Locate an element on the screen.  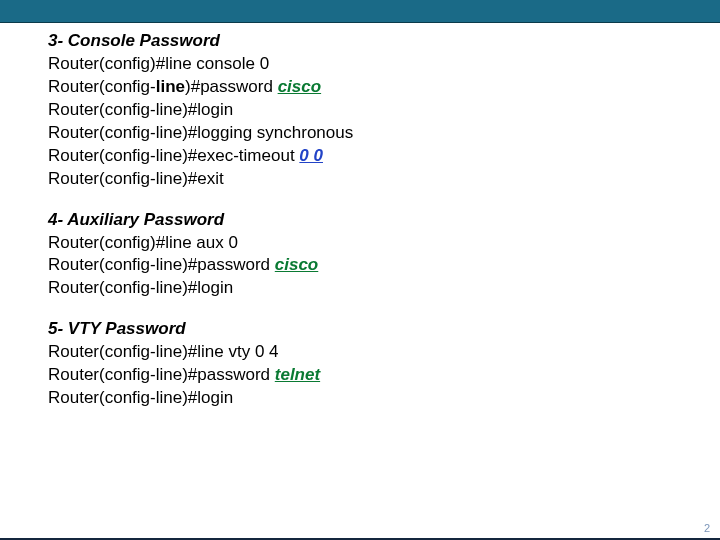
vty-line-3: Router(config-line)#login is located at coordinates (360, 398).